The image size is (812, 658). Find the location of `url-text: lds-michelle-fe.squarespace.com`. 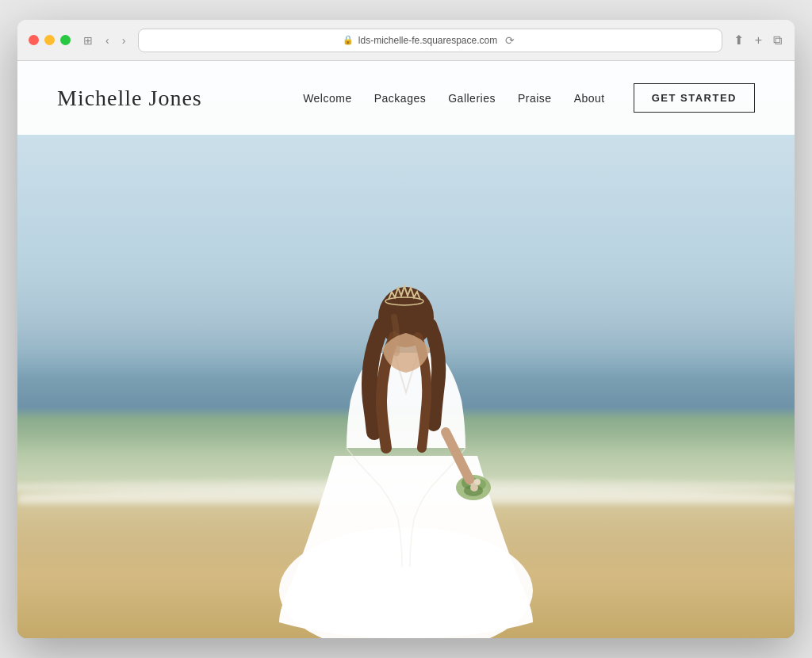

url-text: lds-michelle-fe.squarespace.com is located at coordinates (428, 40).